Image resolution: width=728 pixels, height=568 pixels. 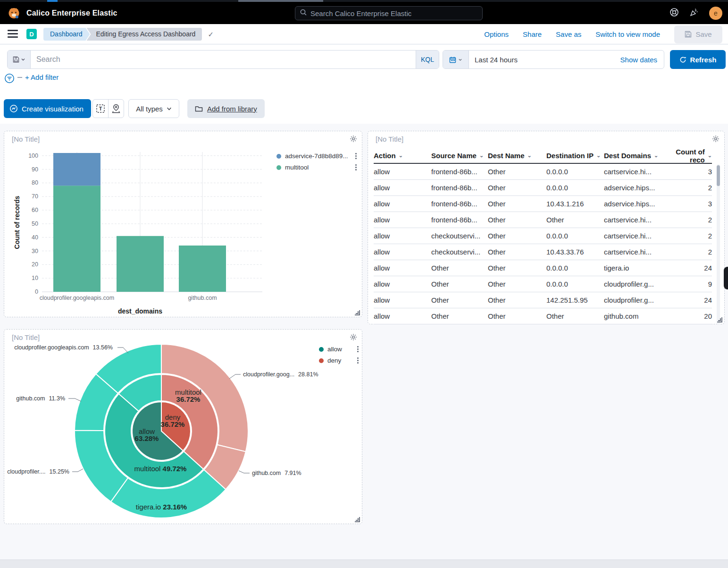 I want to click on help-icon, so click(x=674, y=13).